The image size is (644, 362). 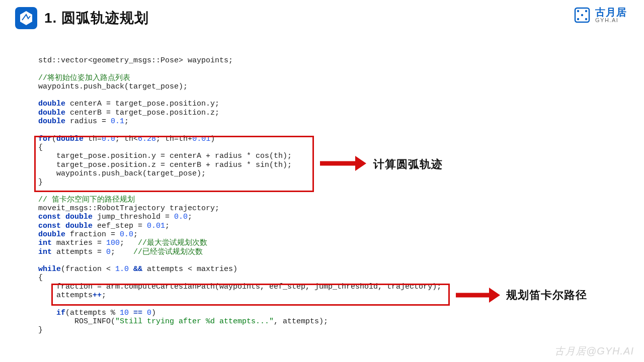 What do you see at coordinates (322, 16) in the screenshot?
I see `slide-header: 1. 圆弧轨迹规划` at bounding box center [322, 16].